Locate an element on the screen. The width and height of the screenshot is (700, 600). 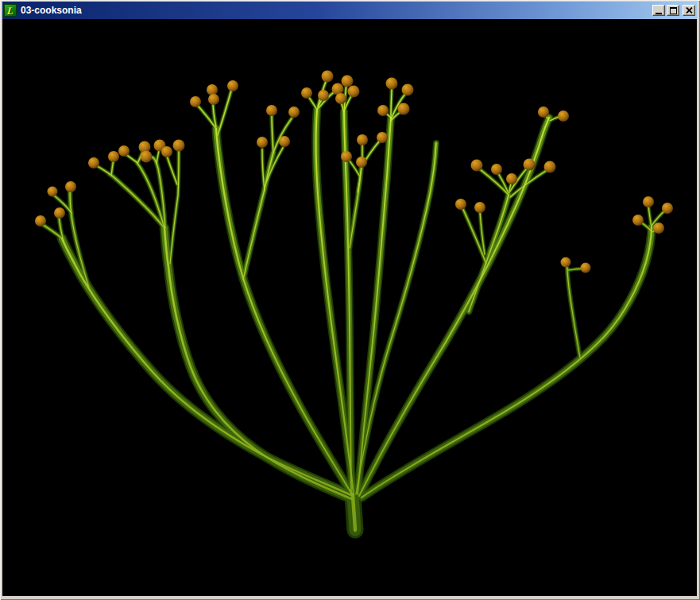
minimize-button is located at coordinates (659, 10).